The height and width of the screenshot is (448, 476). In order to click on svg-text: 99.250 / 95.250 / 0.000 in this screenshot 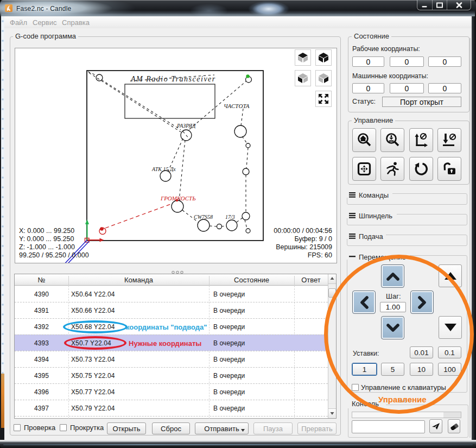, I will do `click(54, 255)`.